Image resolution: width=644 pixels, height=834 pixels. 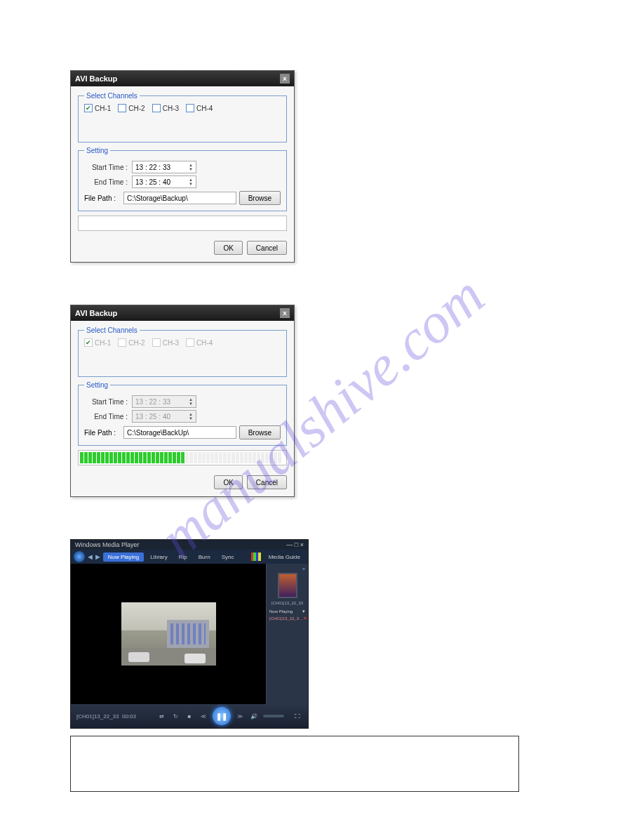 What do you see at coordinates (288, 618) in the screenshot?
I see `playlist-item: [CH01]13_22_3… ✕` at bounding box center [288, 618].